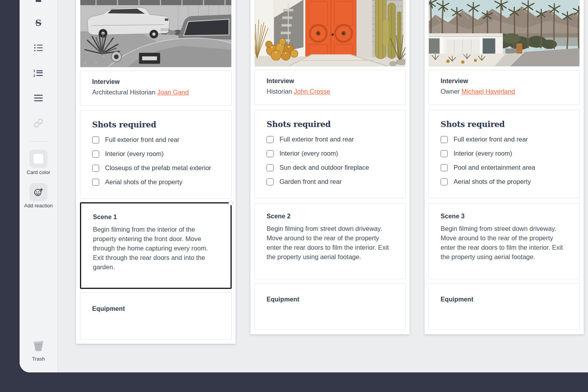  Describe the element at coordinates (504, 87) in the screenshot. I see `interview-card: Interview Owner Michael Haverland` at that location.